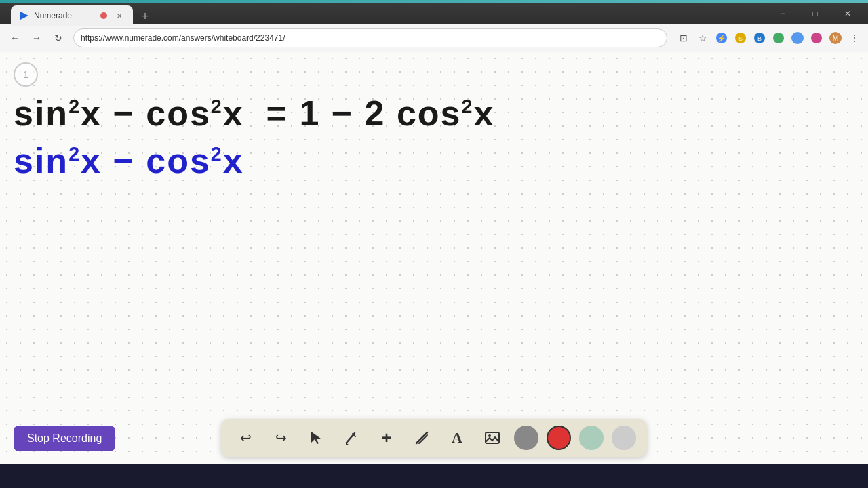 Image resolution: width=868 pixels, height=488 pixels. I want to click on page-number: 1, so click(26, 75).